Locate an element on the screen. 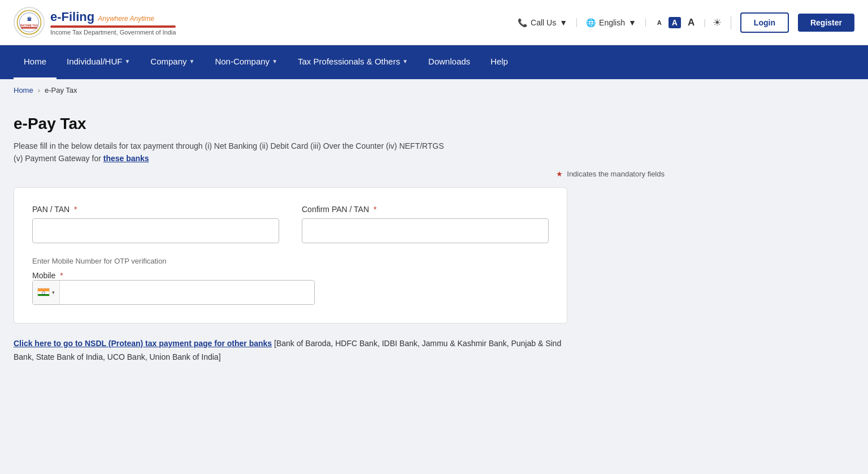  nav-help-label: Help is located at coordinates (500, 61).